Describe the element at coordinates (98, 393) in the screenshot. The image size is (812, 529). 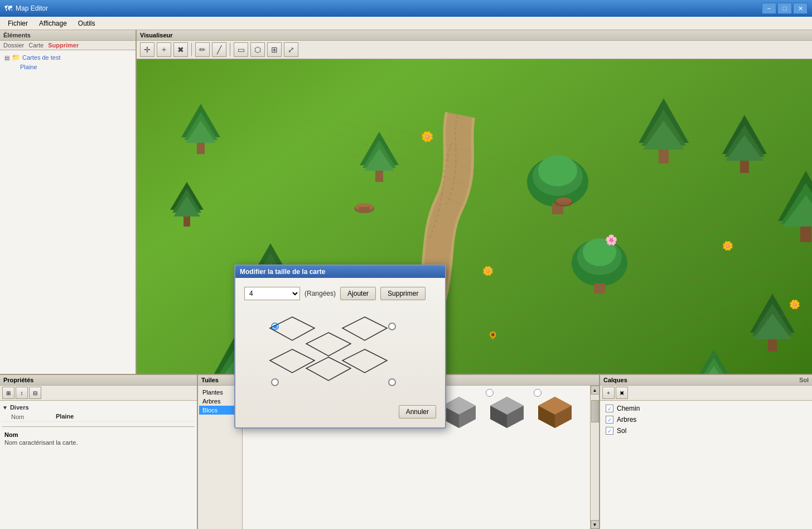
I see `properties-toolbar: ⊞ ↕ ⊟` at that location.